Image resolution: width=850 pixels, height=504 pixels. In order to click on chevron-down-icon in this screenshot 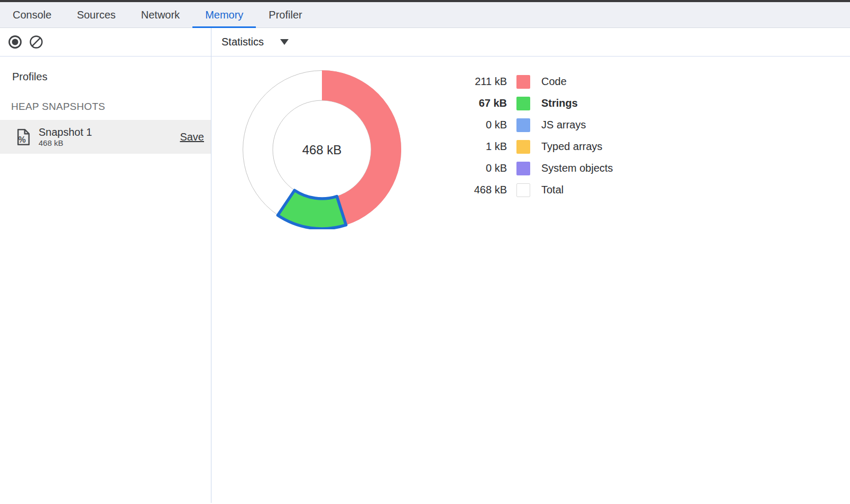, I will do `click(284, 42)`.